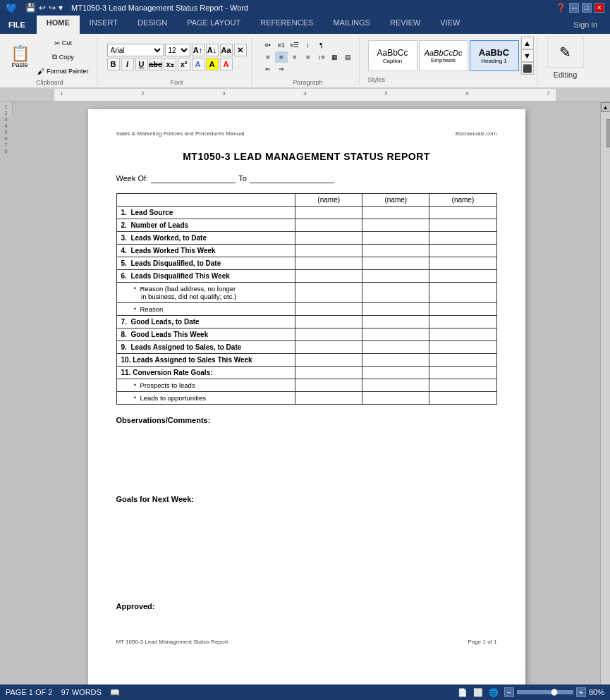 This screenshot has width=610, height=700. What do you see at coordinates (527, 68) in the screenshot?
I see `styles-more: ⬛` at bounding box center [527, 68].